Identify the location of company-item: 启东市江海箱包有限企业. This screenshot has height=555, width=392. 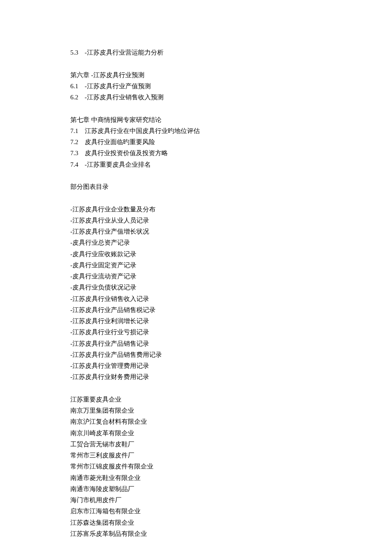
(196, 511).